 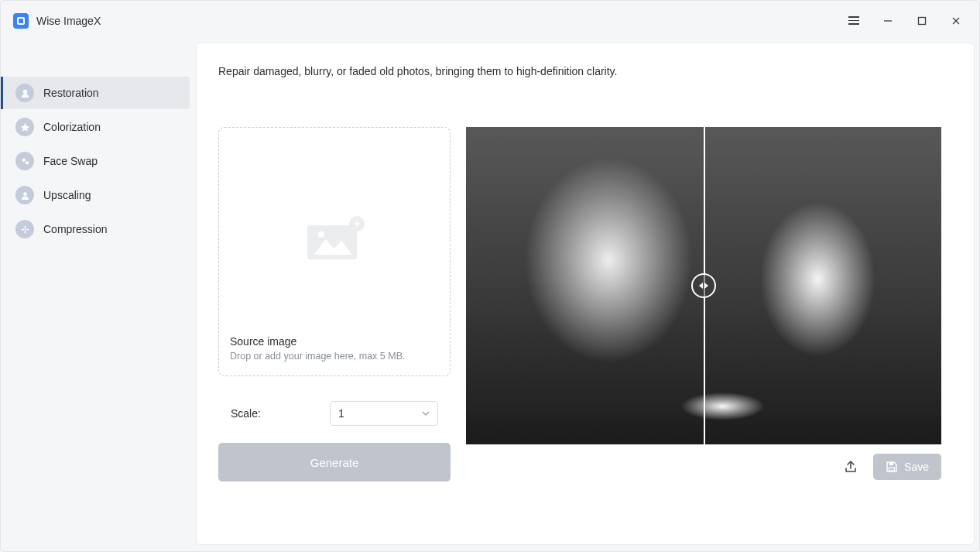 I want to click on save-label: Save, so click(x=917, y=467).